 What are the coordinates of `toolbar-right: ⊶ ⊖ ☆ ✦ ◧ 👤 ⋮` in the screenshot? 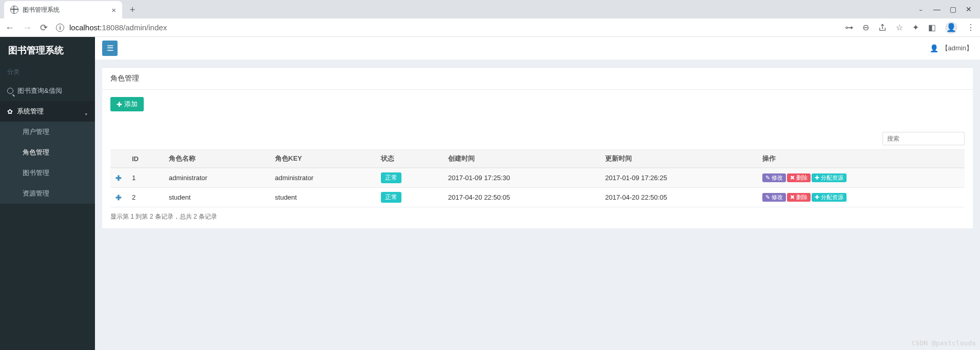 It's located at (910, 28).